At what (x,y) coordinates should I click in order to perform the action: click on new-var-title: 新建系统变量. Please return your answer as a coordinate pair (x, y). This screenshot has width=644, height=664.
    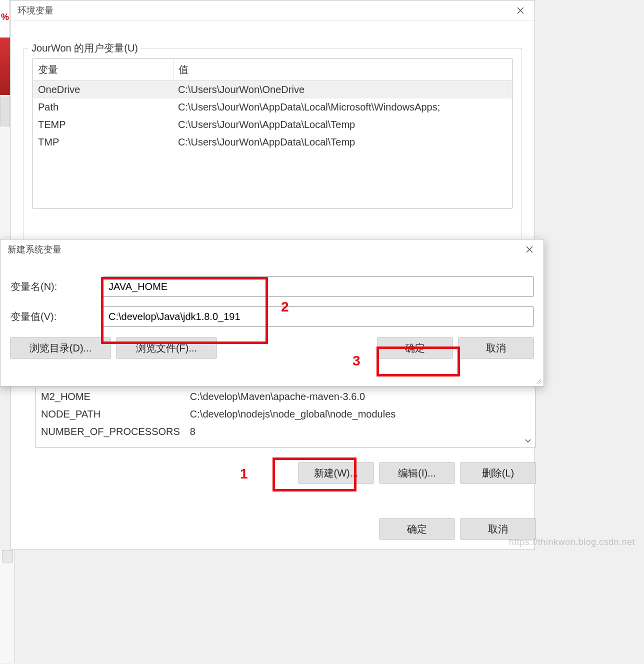
    Looking at the image, I should click on (34, 250).